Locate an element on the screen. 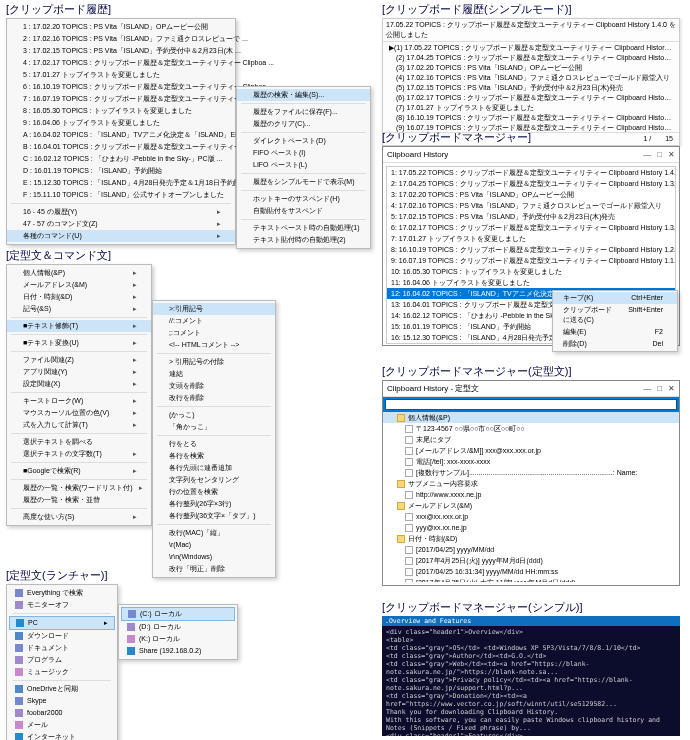  menu-item: メールアドレス(&M) is located at coordinates (79, 285).